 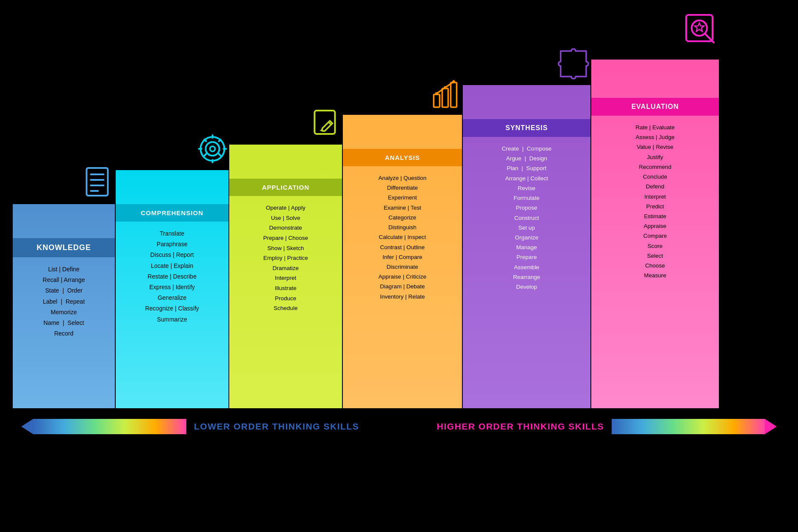 I want to click on lower-order-label: LOWER ORDER THINKING SKILLS, so click(x=276, y=427).